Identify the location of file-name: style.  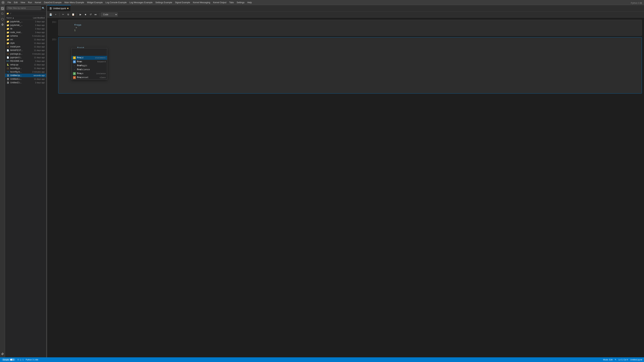
(18, 43).